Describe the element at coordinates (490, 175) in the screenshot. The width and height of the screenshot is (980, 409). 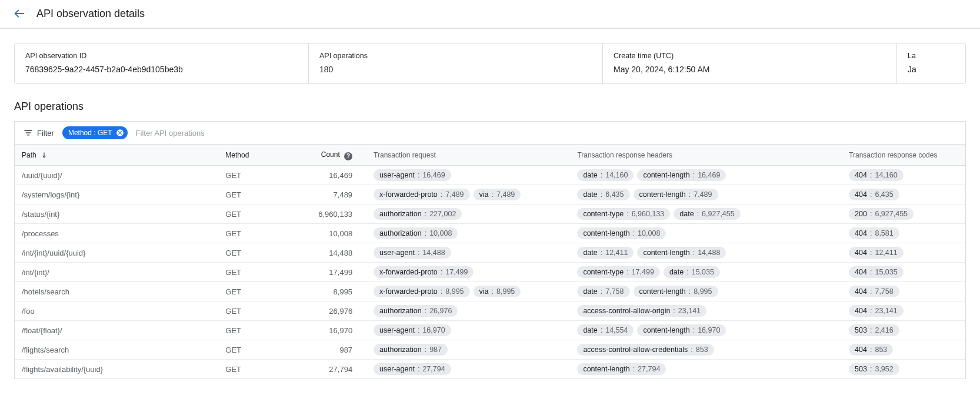
I see `table-row: /uuid/{uuid}/GET16,469user-agent : 16,46…` at that location.